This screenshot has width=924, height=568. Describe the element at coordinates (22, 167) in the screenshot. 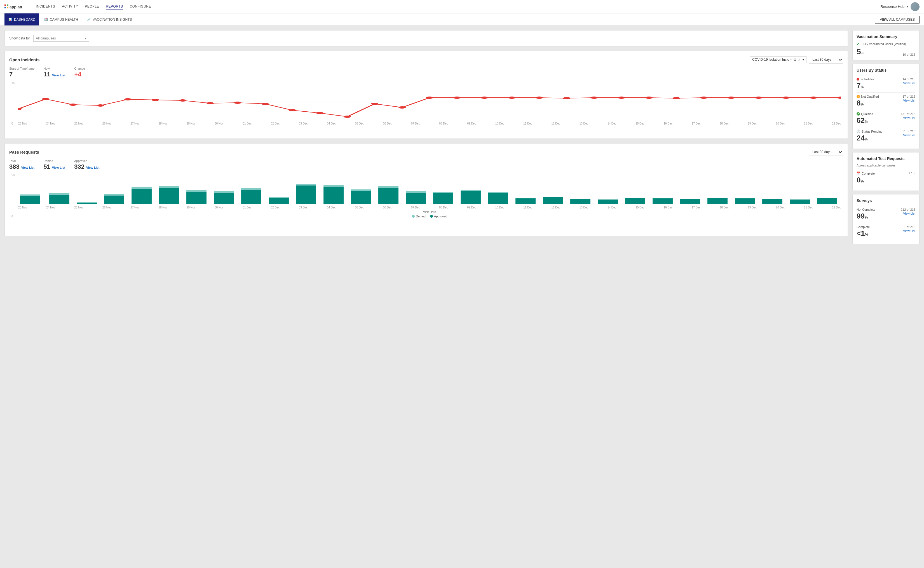

I see `total-value: 383 View List` at that location.